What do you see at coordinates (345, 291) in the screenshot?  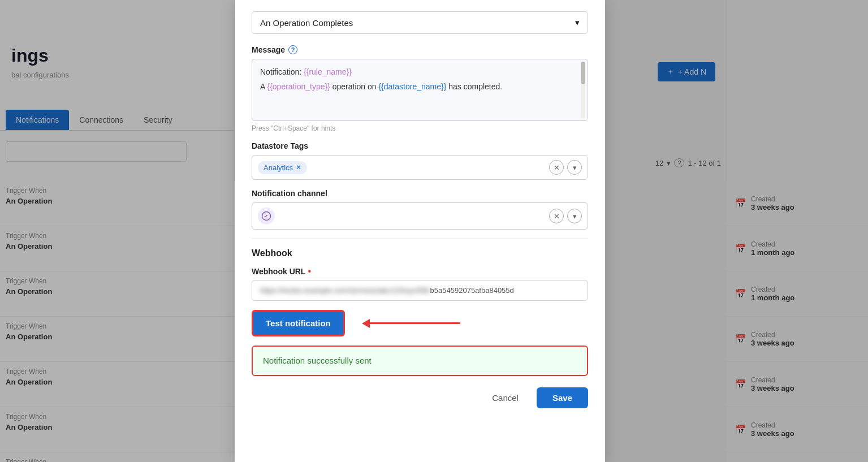 I see `url-blurred-part: https://hooks.example.com/services/abc12…` at bounding box center [345, 291].